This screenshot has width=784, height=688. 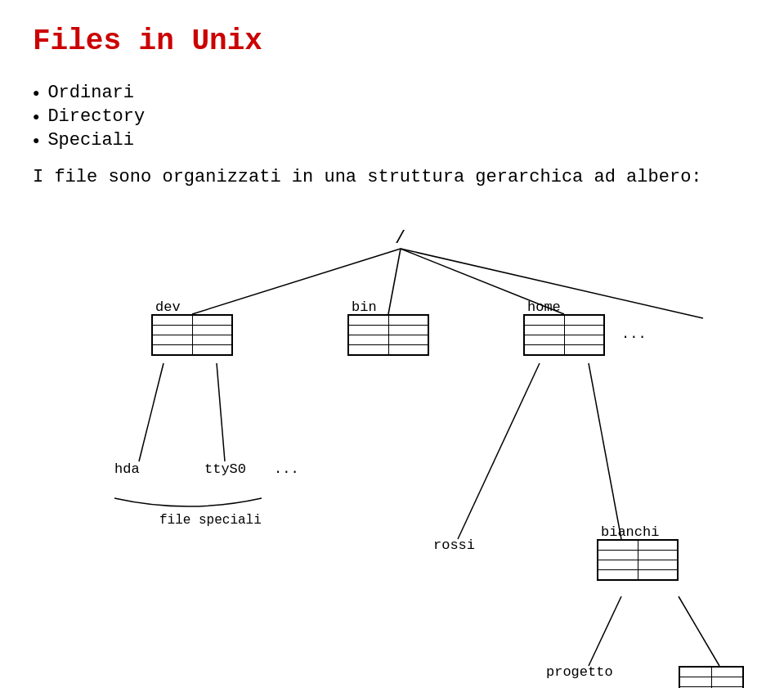 I want to click on file-speciali-label: file speciali, so click(x=211, y=520).